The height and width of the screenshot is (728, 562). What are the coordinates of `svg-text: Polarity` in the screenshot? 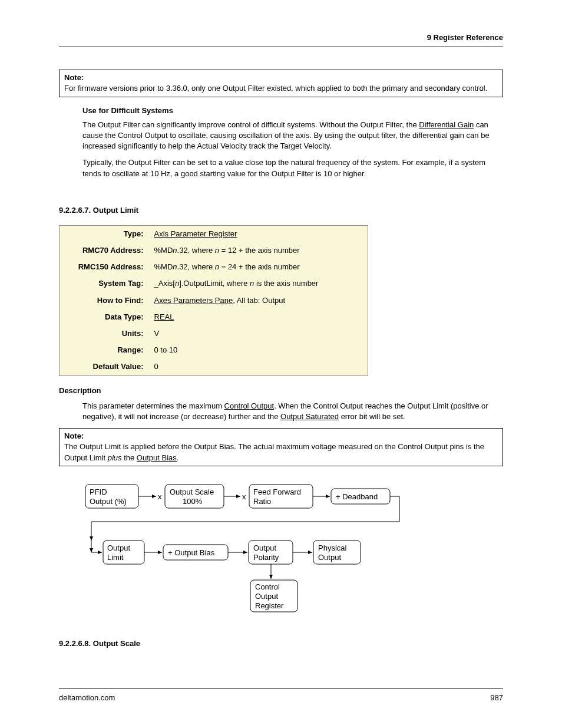 It's located at (266, 558).